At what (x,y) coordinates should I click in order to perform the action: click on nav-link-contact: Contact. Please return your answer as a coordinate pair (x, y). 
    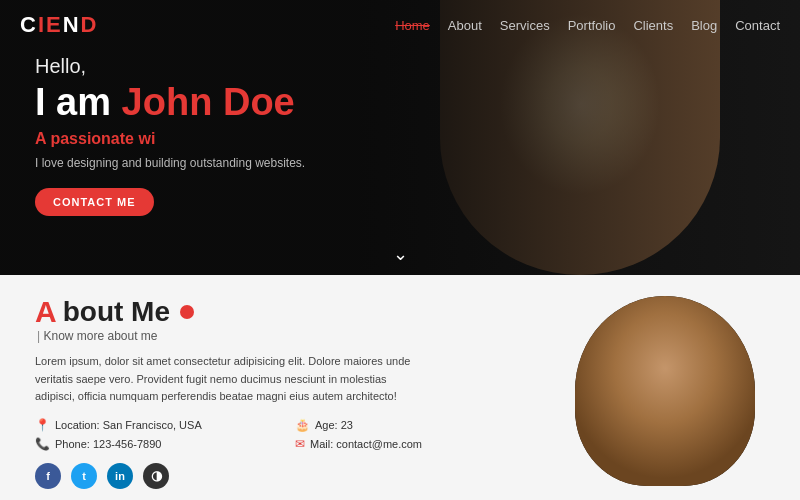
    Looking at the image, I should click on (758, 26).